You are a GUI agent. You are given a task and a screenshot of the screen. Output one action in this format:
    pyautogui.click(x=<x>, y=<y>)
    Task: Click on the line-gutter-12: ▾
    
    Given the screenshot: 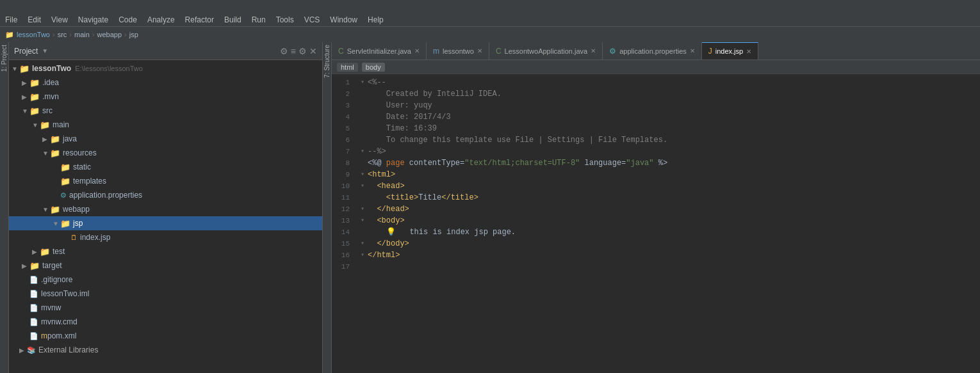 What is the action you would take?
    pyautogui.click(x=363, y=209)
    